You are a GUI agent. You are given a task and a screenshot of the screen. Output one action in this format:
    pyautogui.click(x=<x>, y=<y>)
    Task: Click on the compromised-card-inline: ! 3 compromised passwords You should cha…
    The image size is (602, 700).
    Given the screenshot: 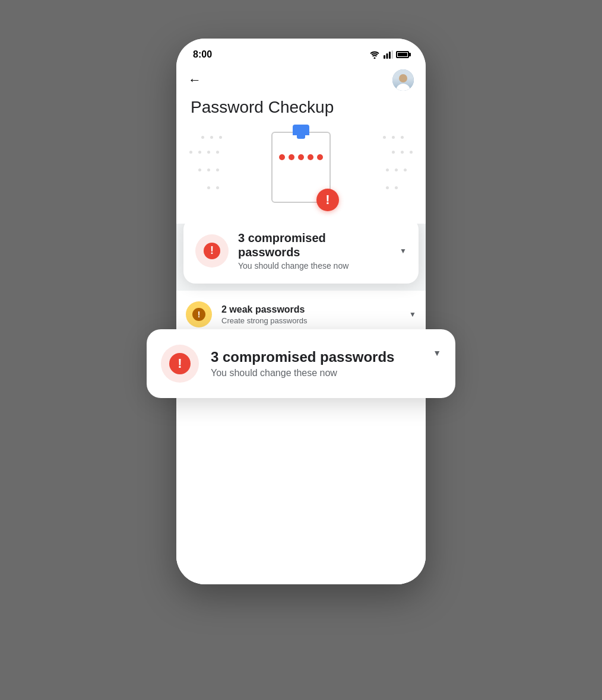 What is the action you would take?
    pyautogui.click(x=301, y=254)
    